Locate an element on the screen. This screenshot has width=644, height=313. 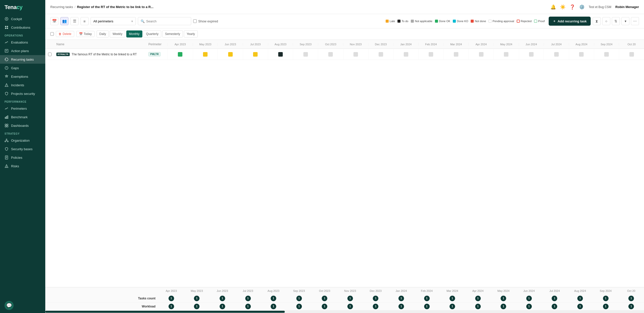
sidebar-item-policies: Policies is located at coordinates (23, 158).